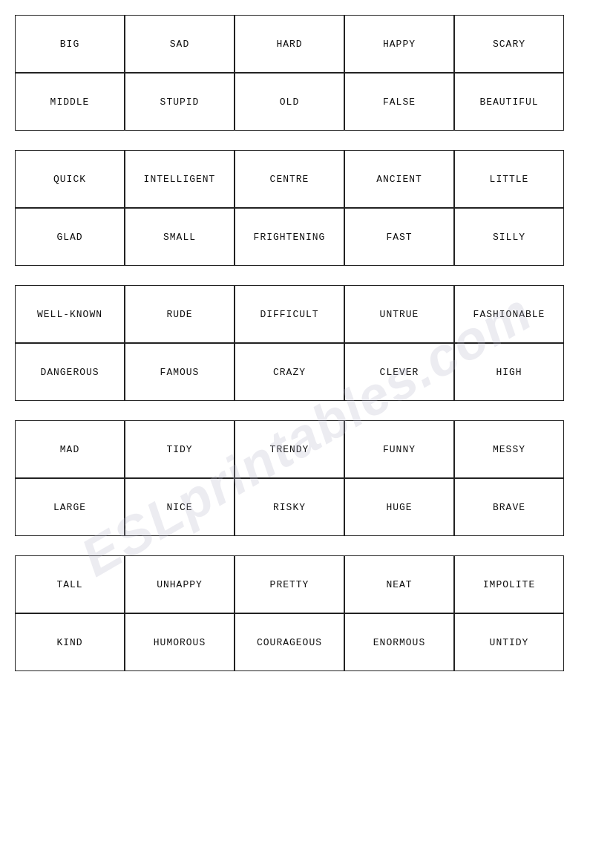  Describe the element at coordinates (509, 642) in the screenshot. I see `cell-4-1-4: UNTIDY` at that location.